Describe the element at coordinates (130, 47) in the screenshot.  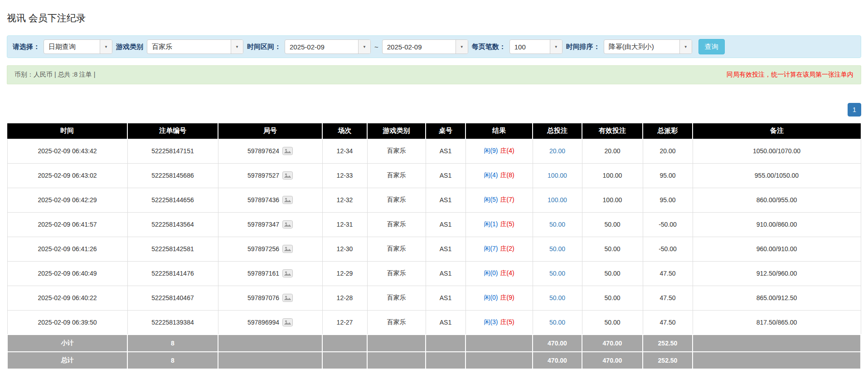
I see `game-type-label: 游戏类别` at that location.